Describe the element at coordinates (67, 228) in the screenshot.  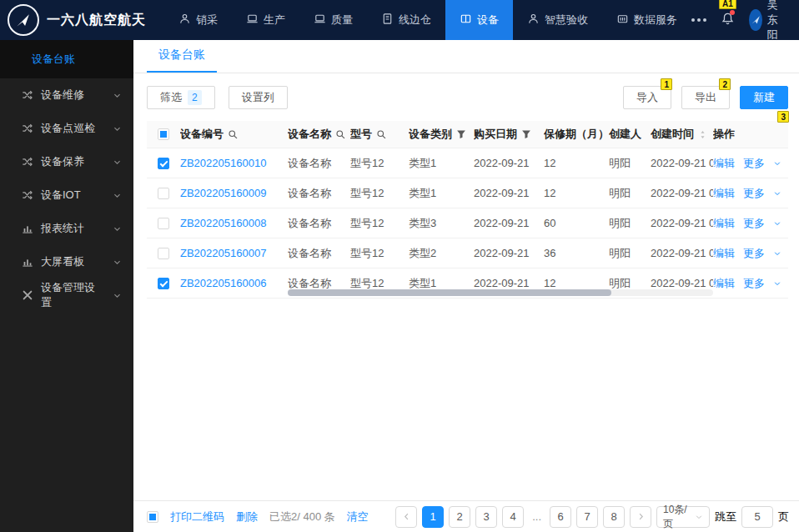
I see `sidebar-item-report-statistics: 报表统计` at that location.